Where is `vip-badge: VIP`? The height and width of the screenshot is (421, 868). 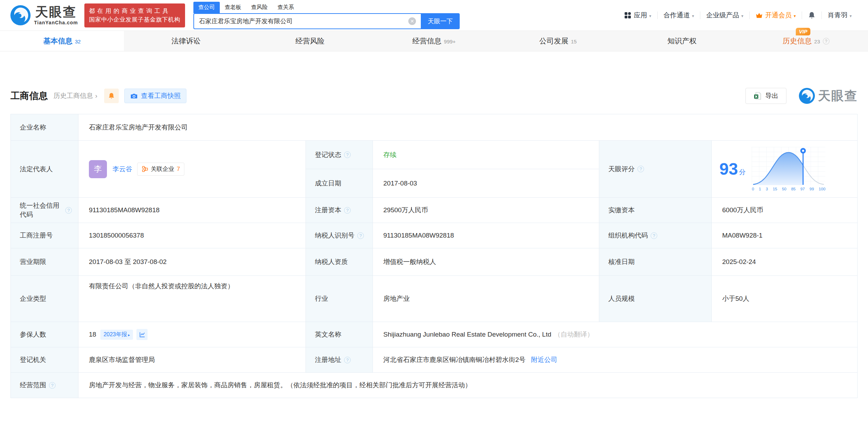 vip-badge: VIP is located at coordinates (803, 32).